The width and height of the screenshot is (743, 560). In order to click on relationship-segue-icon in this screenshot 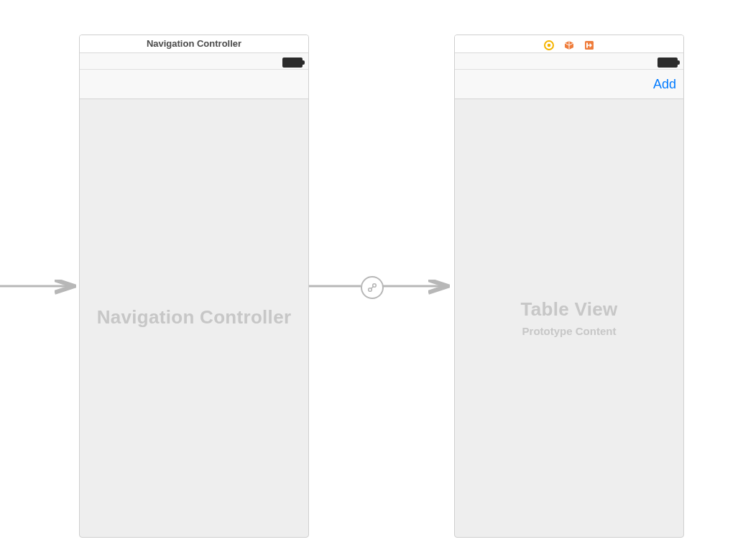, I will do `click(372, 288)`.